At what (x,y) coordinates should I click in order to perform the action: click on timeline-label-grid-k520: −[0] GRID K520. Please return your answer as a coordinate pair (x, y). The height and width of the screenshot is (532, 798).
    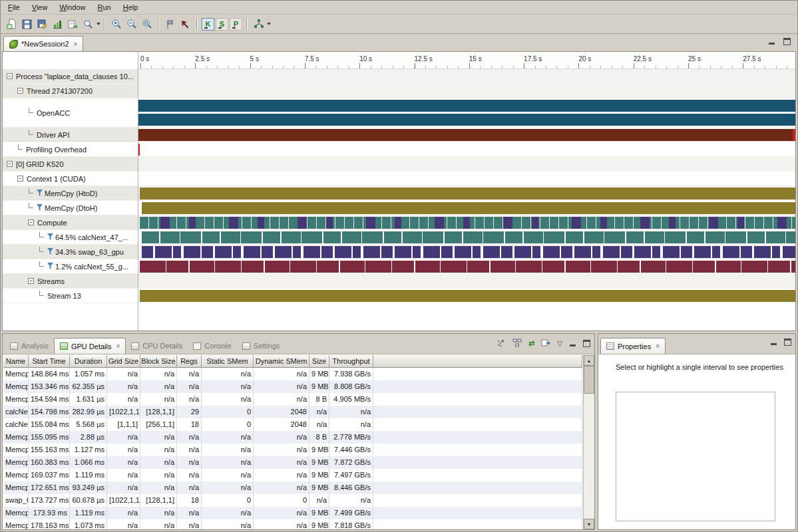
    Looking at the image, I should click on (71, 164).